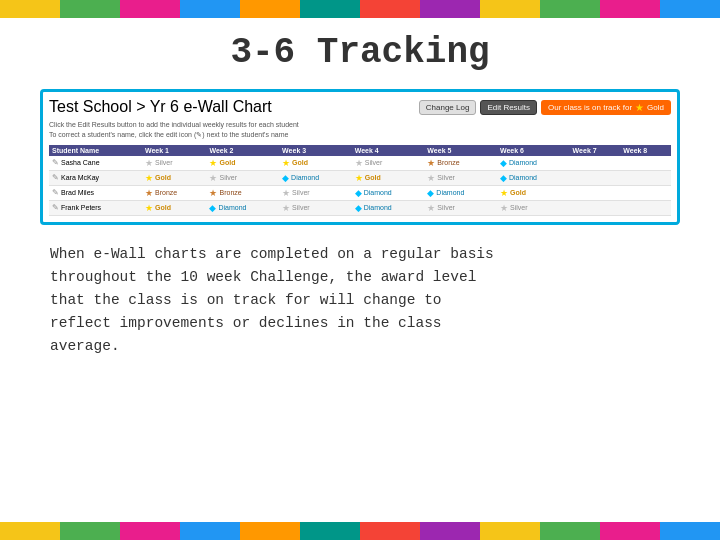 The height and width of the screenshot is (540, 720). I want to click on col-week8: Week 8, so click(646, 150).